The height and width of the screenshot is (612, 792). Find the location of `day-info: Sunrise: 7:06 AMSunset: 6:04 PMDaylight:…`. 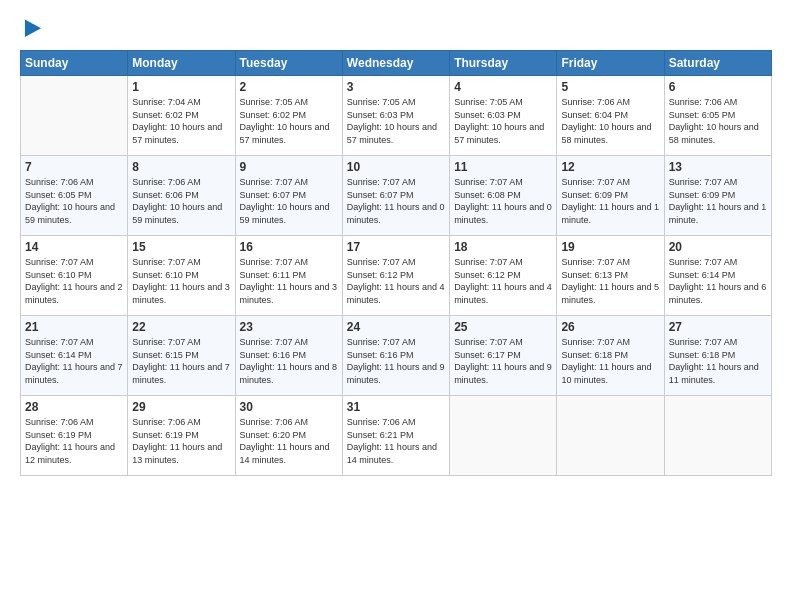

day-info: Sunrise: 7:06 AMSunset: 6:04 PMDaylight:… is located at coordinates (610, 121).